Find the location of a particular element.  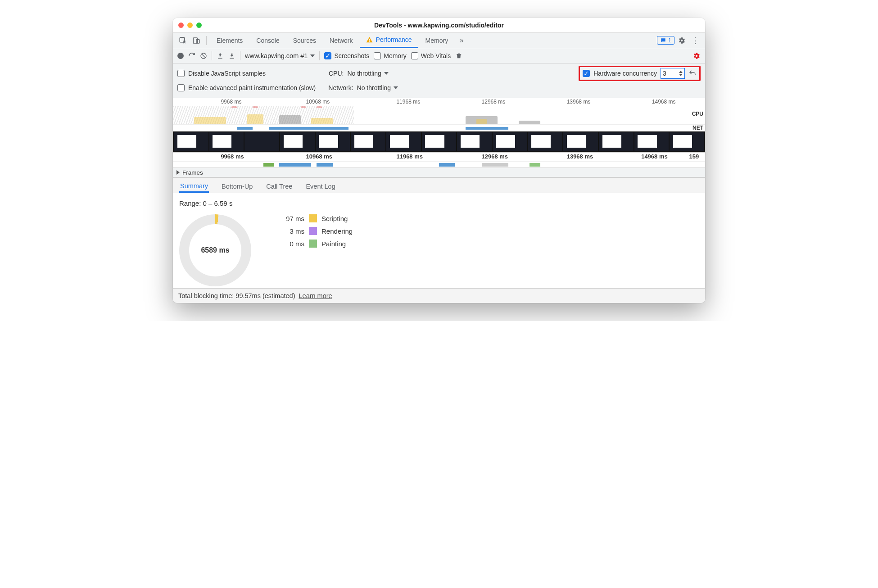

overview-ruler: 9968 ms 10968 ms 11968 ms 12968 ms 13968… is located at coordinates (439, 102).